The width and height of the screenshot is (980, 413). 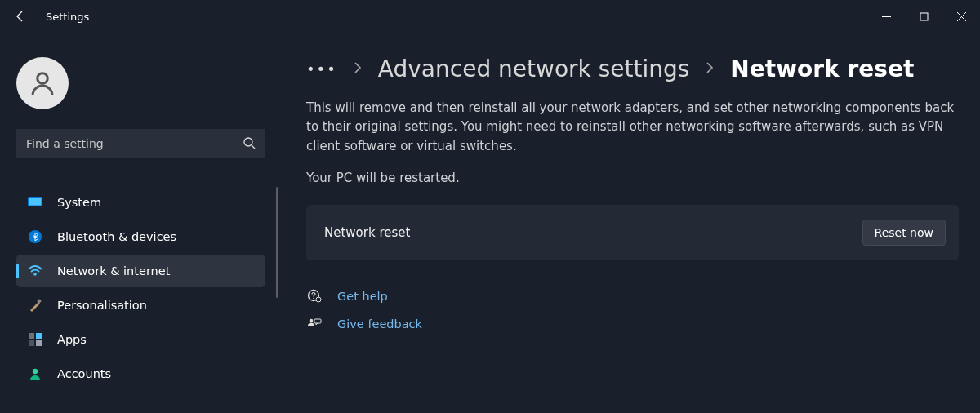 I want to click on reset-now-button: Reset now, so click(x=904, y=233).